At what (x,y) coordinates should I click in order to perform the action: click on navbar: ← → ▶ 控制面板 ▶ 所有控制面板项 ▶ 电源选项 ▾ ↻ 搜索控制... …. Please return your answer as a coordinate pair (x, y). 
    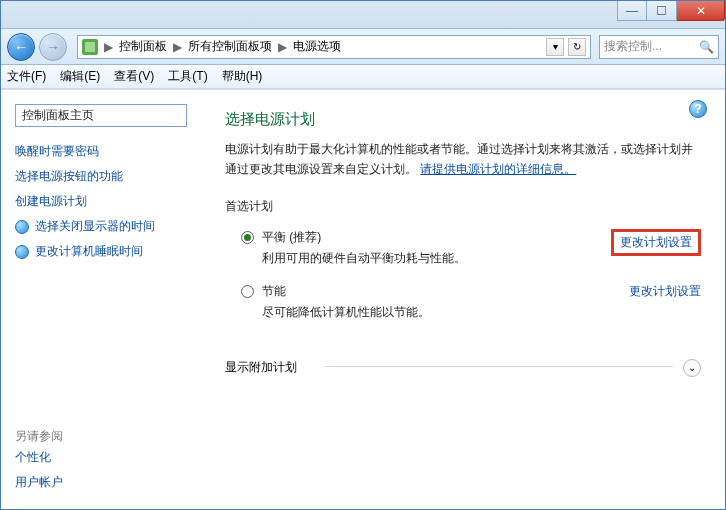
    Looking at the image, I should click on (363, 47).